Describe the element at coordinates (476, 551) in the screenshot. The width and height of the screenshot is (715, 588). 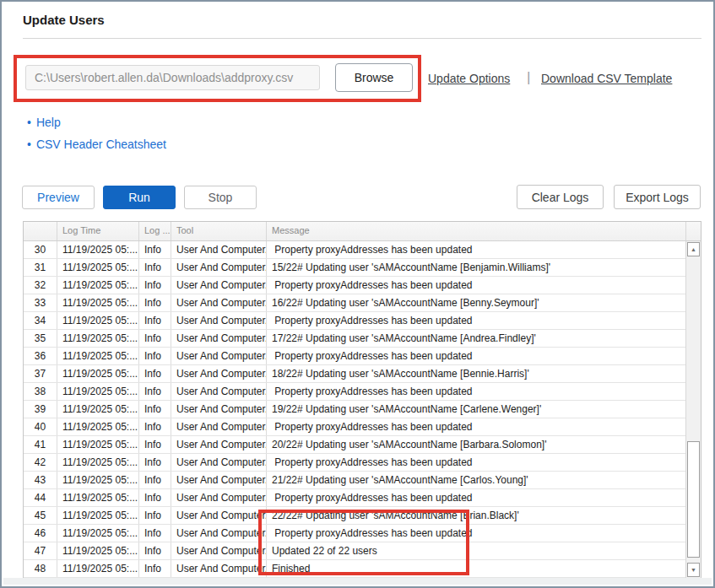
I see `cell-message: Updated 22 of 22 users` at that location.